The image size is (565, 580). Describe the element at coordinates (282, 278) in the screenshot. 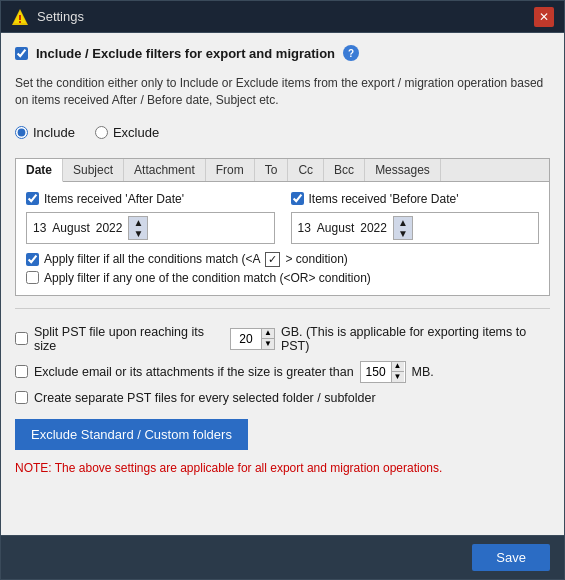

I see `condition-or-option: Apply filter if any one of the condition…` at that location.